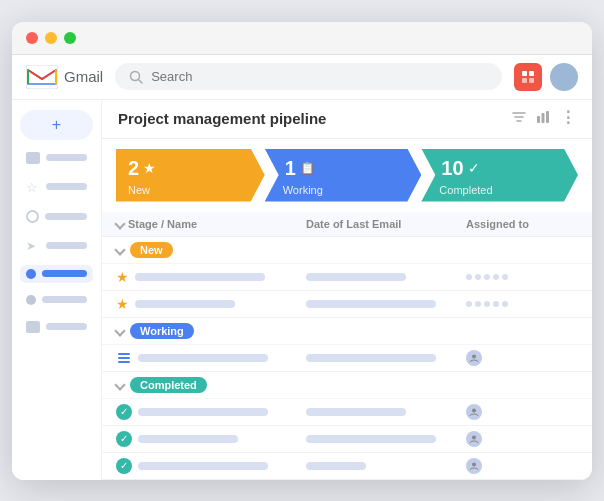 The height and width of the screenshot is (501, 604). I want to click on group-working: Working, so click(347, 332).